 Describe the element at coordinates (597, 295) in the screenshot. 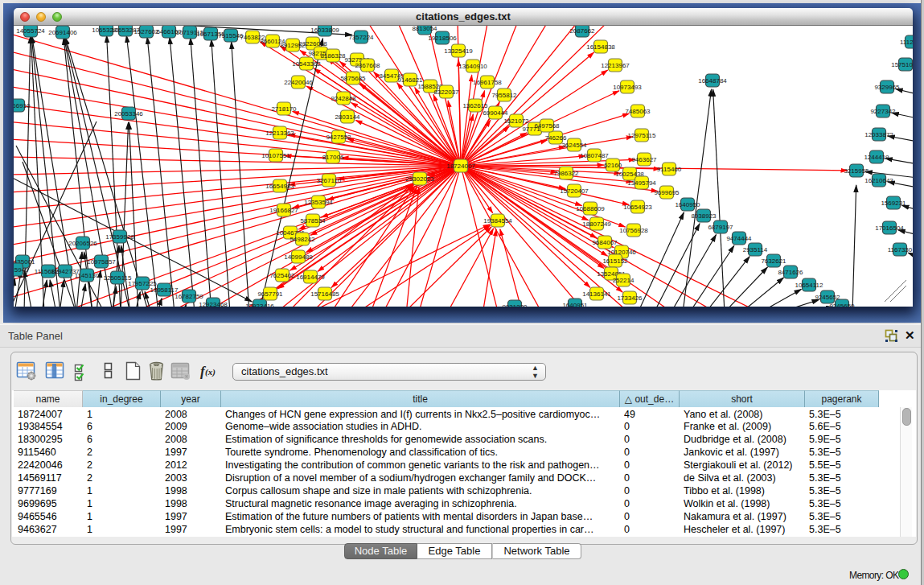

I see `svg-text: 14136141` at that location.